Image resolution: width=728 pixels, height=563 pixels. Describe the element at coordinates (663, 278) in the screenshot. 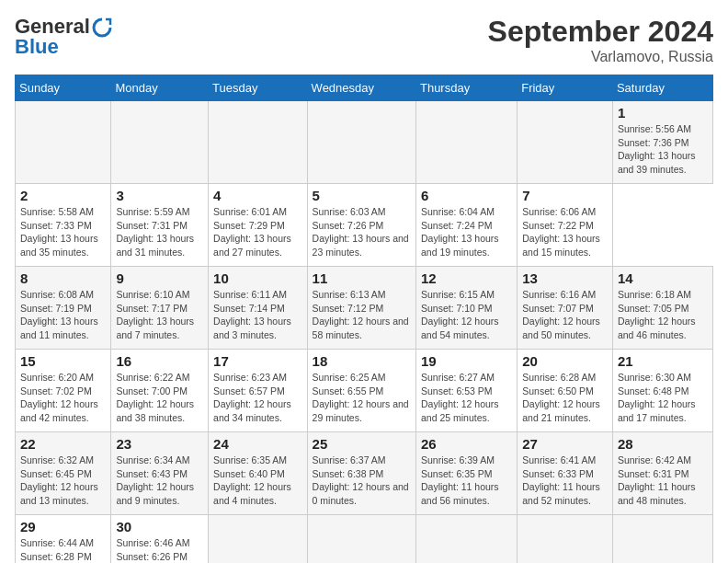

I see `day-number: 14` at that location.